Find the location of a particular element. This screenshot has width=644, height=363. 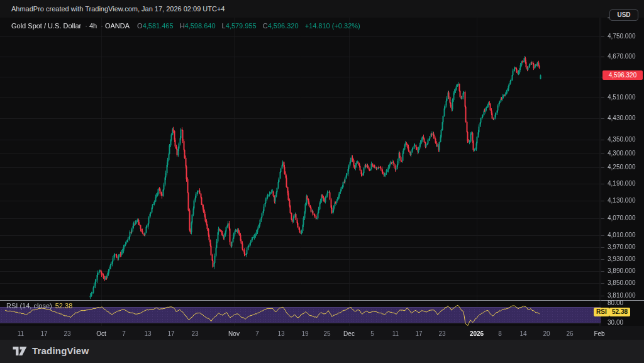

tradingview-logo-text: TradingView is located at coordinates (60, 351).